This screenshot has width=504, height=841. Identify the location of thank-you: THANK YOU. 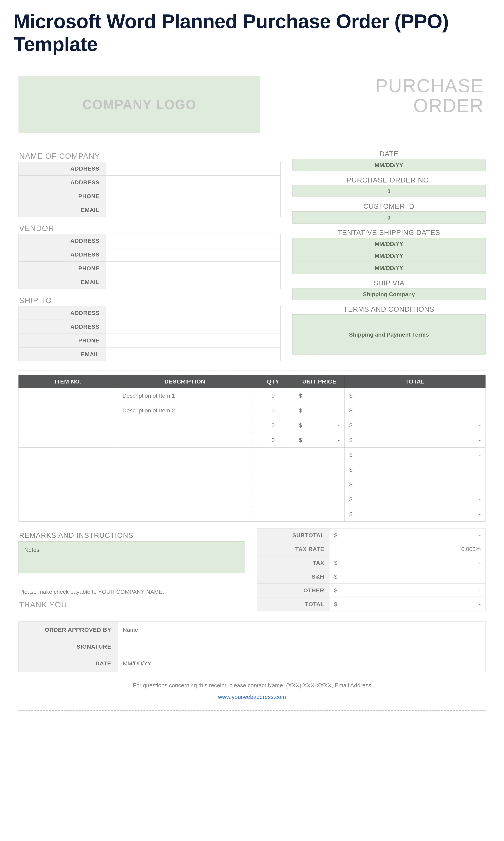
(132, 604).